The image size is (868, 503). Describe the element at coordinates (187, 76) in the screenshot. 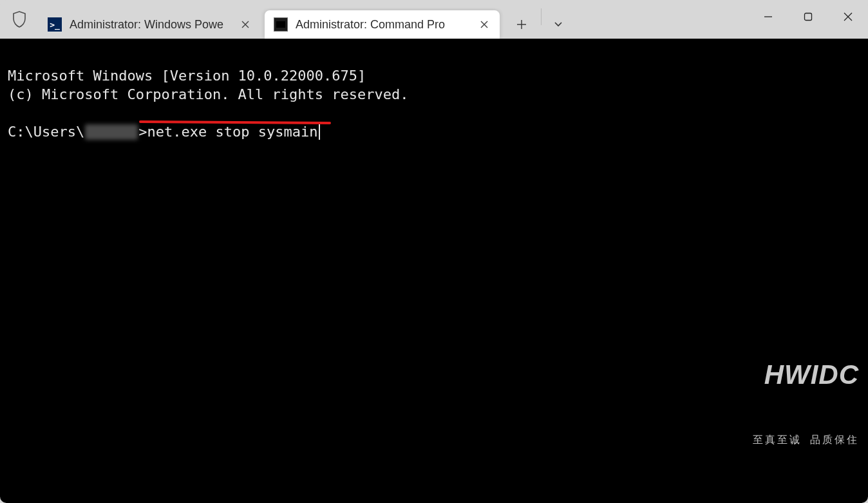

I see `terminal-line: Microsoft Windows [Version 10.0.22000.67…` at that location.